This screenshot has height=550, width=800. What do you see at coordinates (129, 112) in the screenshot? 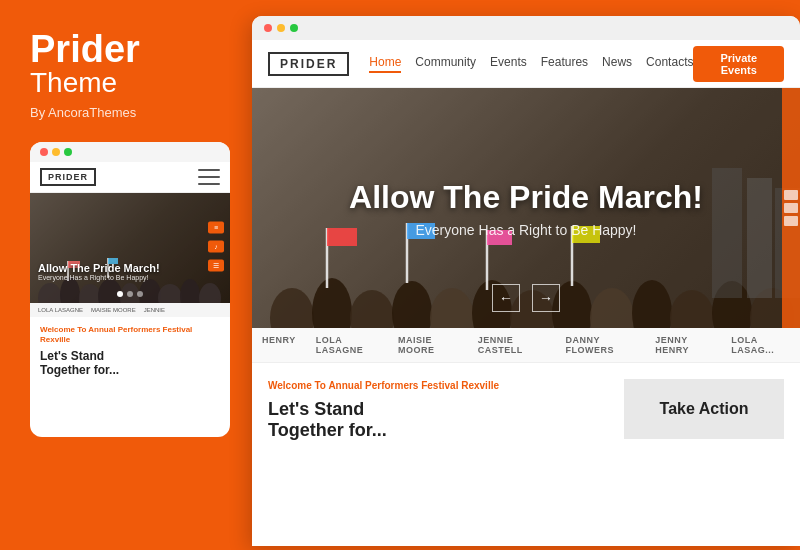
I see `brand-by: By AncoraThemes` at bounding box center [129, 112].